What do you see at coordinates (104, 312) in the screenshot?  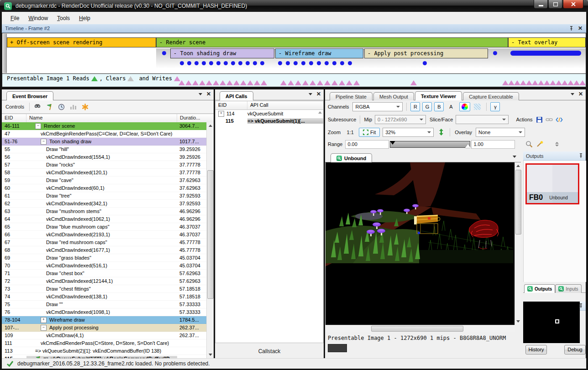 I see `event-row: 76vkCmdDrawIndexed(1098,1)57.33333` at bounding box center [104, 312].